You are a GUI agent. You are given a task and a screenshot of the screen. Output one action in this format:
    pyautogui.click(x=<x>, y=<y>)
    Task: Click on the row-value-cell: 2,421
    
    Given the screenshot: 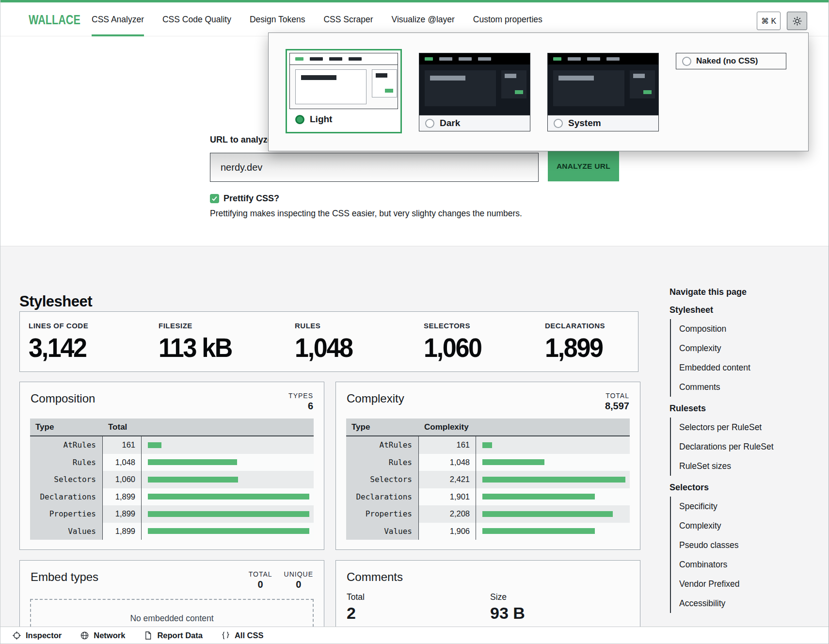 What is the action you would take?
    pyautogui.click(x=447, y=480)
    